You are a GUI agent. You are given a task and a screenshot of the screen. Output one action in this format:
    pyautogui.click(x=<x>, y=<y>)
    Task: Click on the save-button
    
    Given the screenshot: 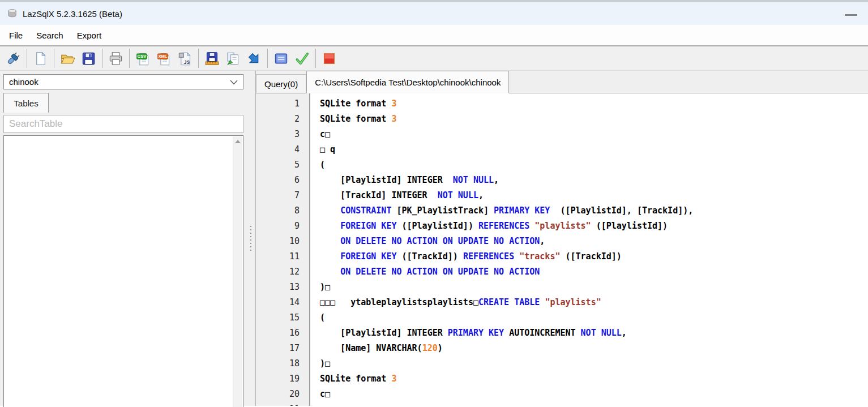 What is the action you would take?
    pyautogui.click(x=88, y=58)
    